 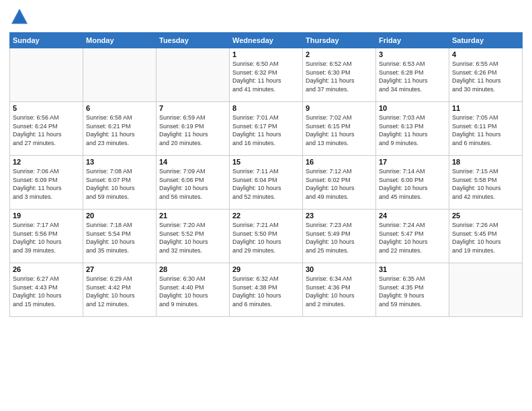 What do you see at coordinates (339, 238) in the screenshot?
I see `day-info: Sunrise: 7:23 AM Sunset: 5:49 PM Dayligh…` at bounding box center [339, 238].